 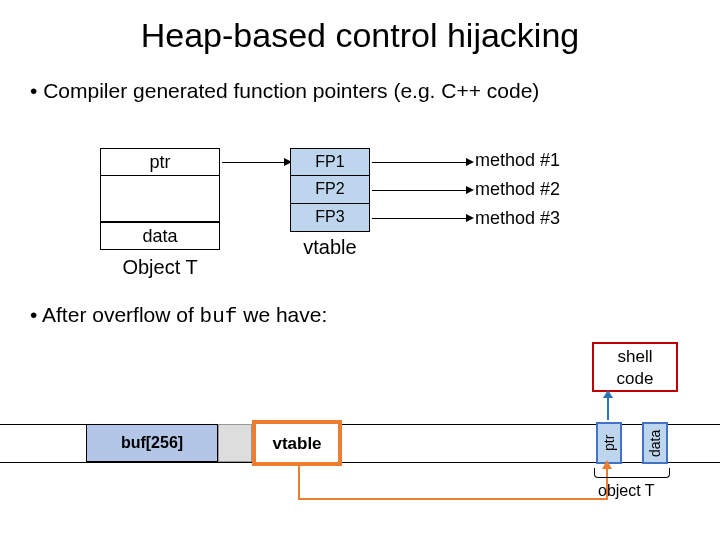 I want to click on arrow-fp2, so click(x=420, y=190).